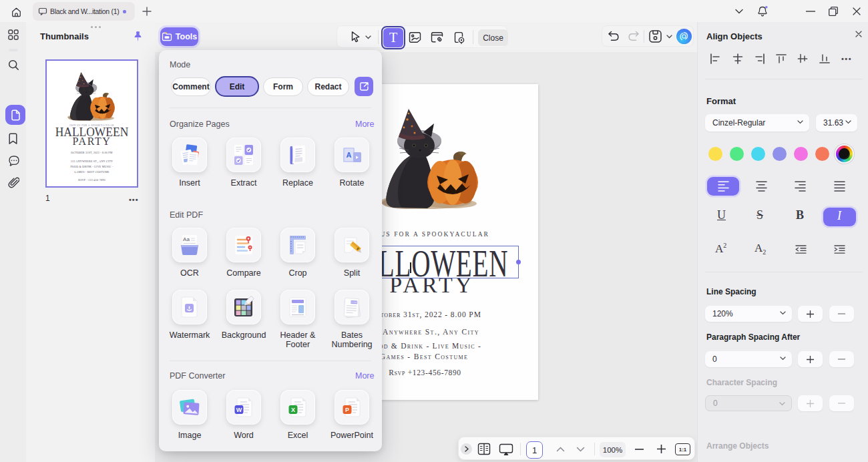 This screenshot has width=868, height=462. I want to click on svg-text: W, so click(239, 410).